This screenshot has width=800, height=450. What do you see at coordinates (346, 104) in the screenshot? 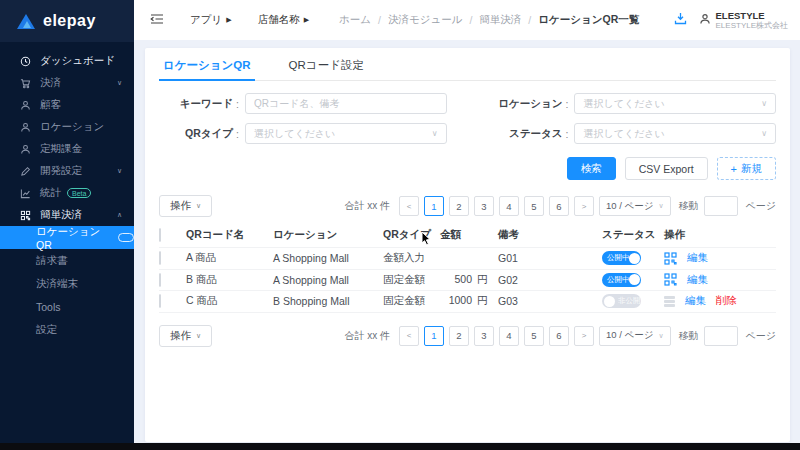
I see `keyword-input` at bounding box center [346, 104].